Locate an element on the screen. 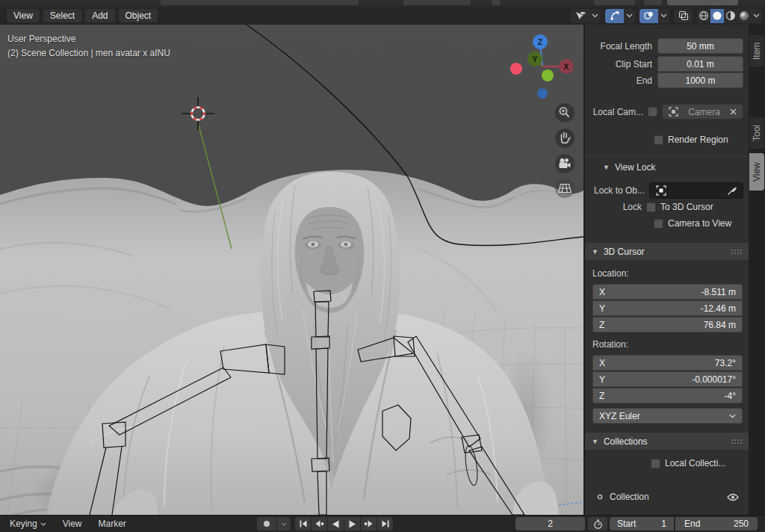 This screenshot has width=765, height=532. clip-end-field: 1000 m is located at coordinates (701, 81).